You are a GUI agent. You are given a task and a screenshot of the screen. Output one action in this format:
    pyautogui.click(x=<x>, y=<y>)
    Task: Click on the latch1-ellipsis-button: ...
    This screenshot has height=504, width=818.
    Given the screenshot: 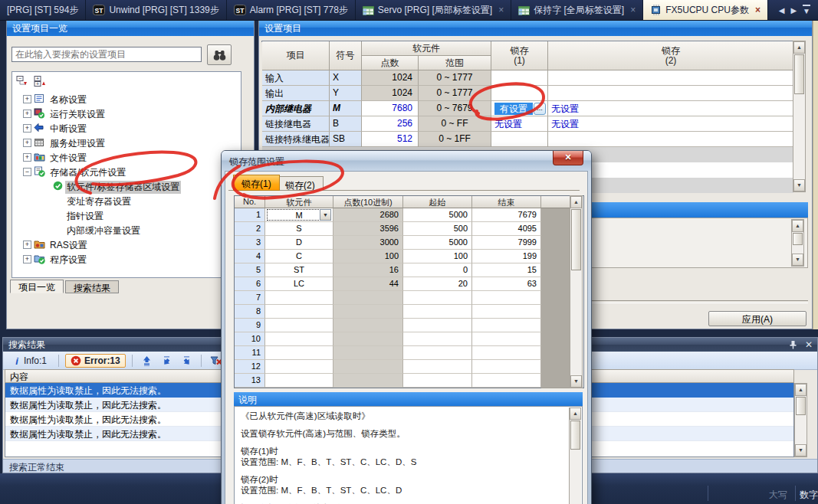 What is the action you would take?
    pyautogui.click(x=540, y=109)
    